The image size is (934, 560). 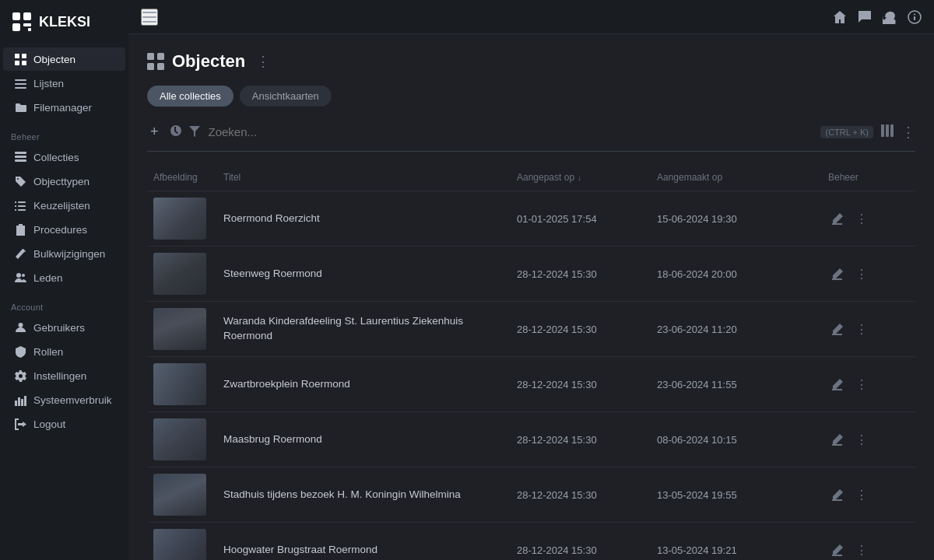 I want to click on sidebar-item-instellingen-label: Instellingen, so click(x=60, y=376).